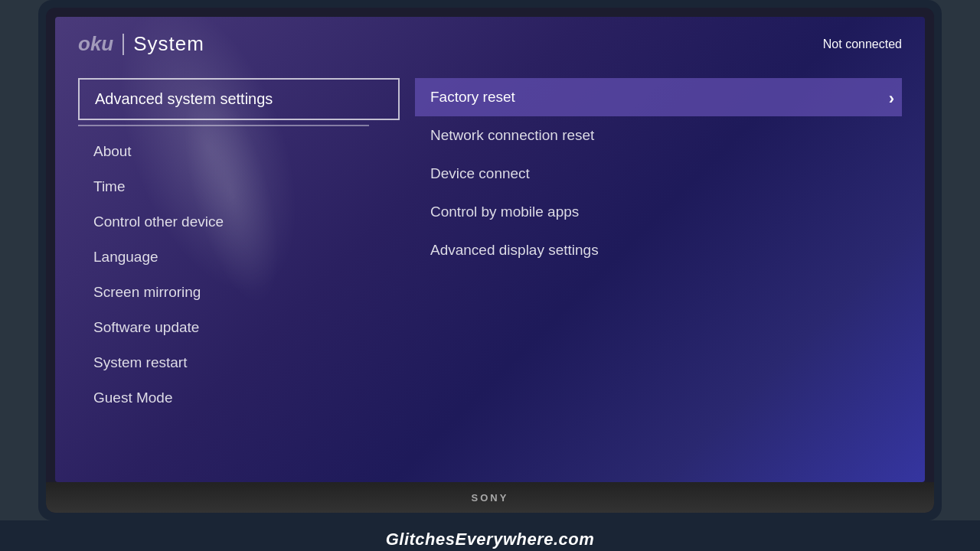 The image size is (980, 551). Describe the element at coordinates (490, 536) in the screenshot. I see `website-footer: GlitchesEverywhere.com` at that location.